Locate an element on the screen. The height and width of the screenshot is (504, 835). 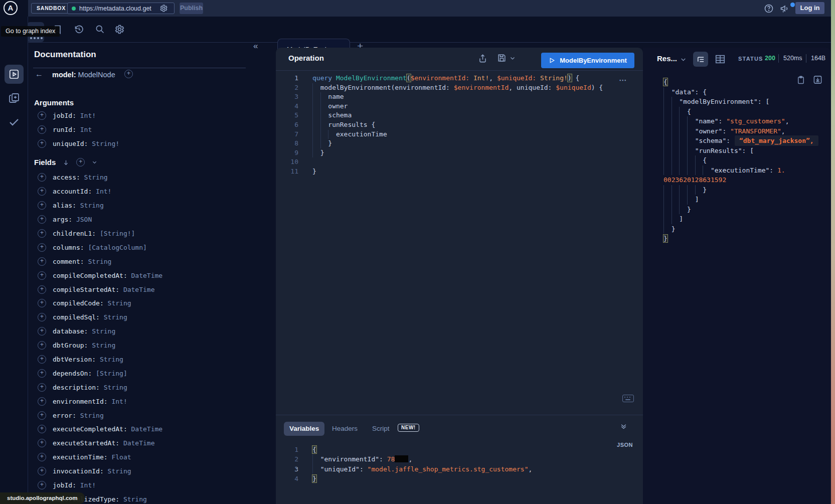
chevron-down-icon is located at coordinates (94, 162).